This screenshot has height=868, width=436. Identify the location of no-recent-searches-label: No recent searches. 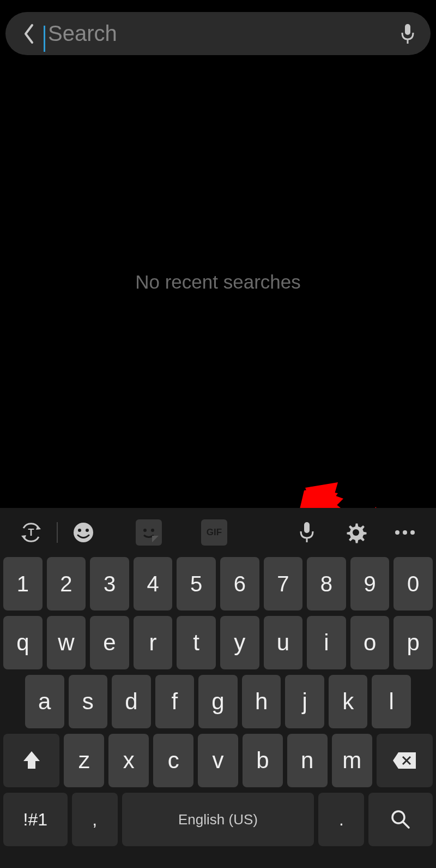
(218, 282).